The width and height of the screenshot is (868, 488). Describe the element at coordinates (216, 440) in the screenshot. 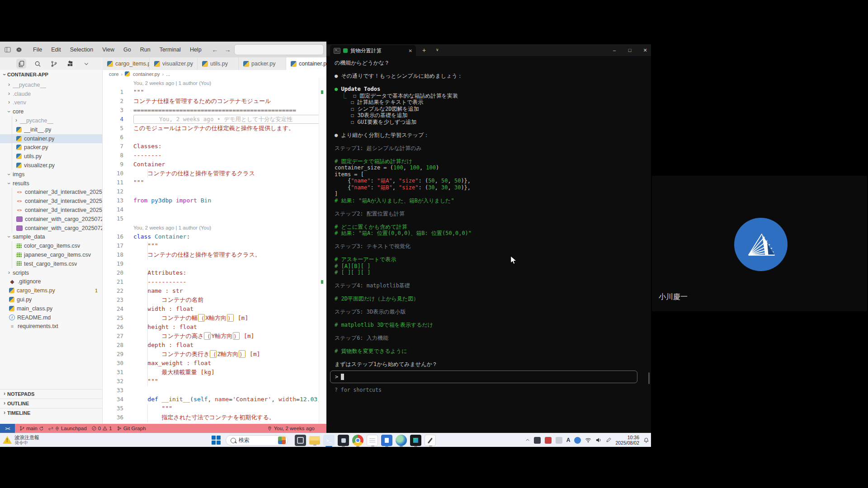

I see `start-button` at that location.